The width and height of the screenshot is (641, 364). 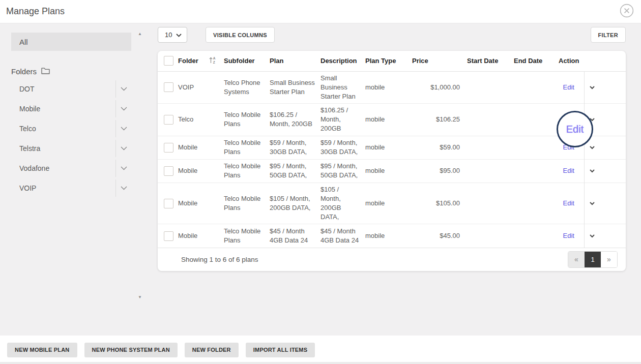 I want to click on cell-end-date, so click(x=536, y=203).